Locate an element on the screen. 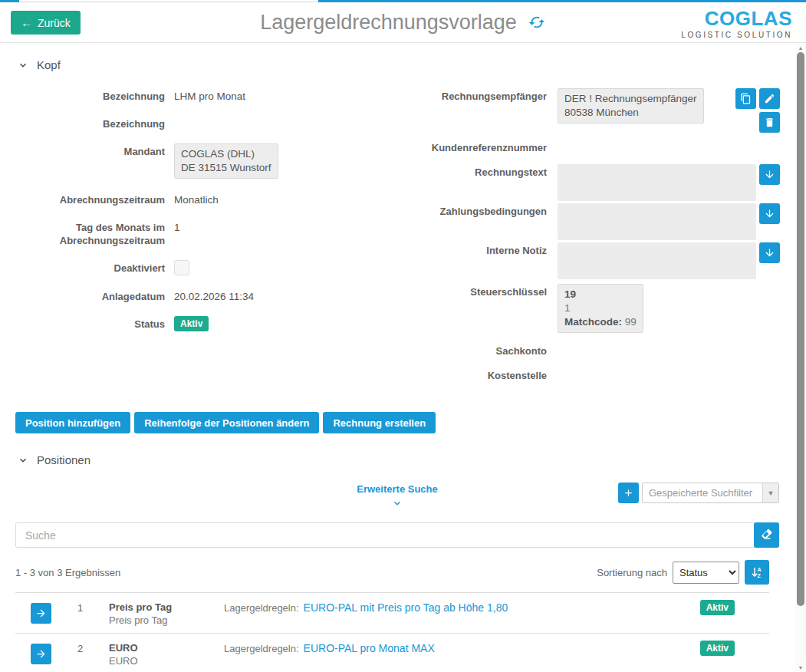  back-button: ← Zurück is located at coordinates (46, 23).